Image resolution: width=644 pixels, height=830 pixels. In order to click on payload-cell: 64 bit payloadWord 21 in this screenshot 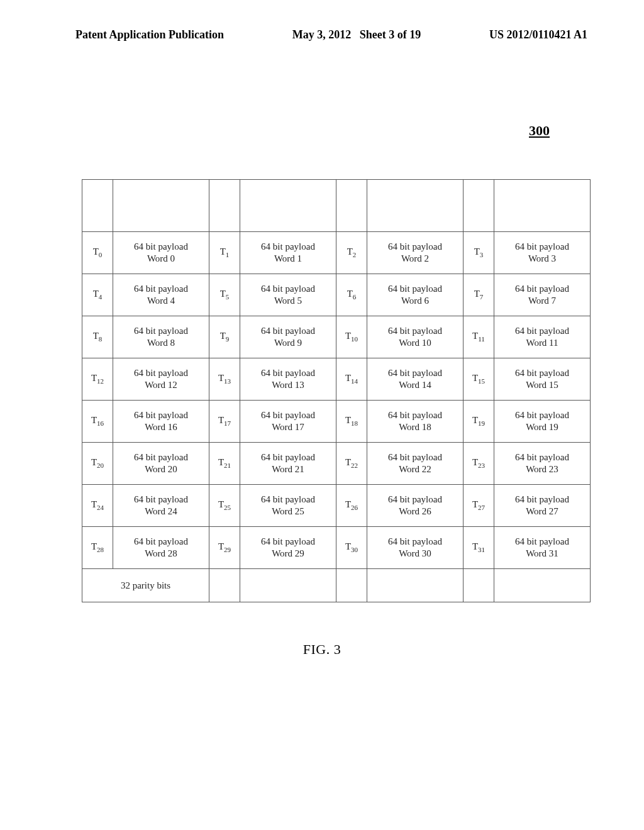, I will do `click(288, 464)`.